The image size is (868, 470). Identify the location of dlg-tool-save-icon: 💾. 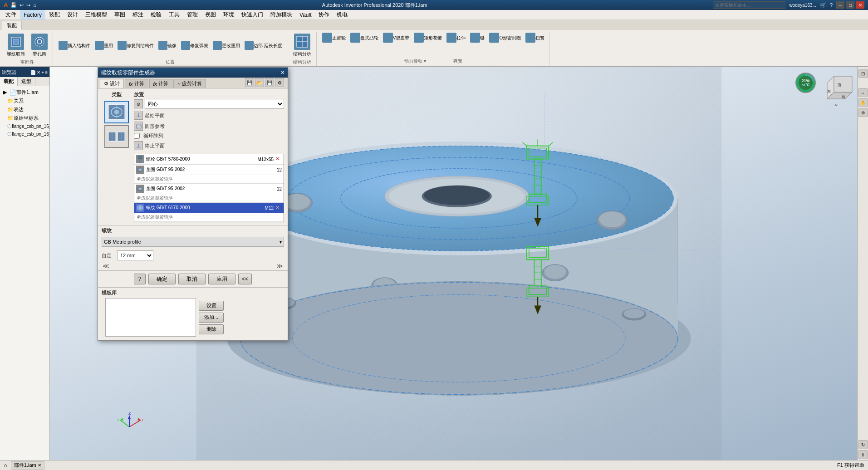
(250, 83).